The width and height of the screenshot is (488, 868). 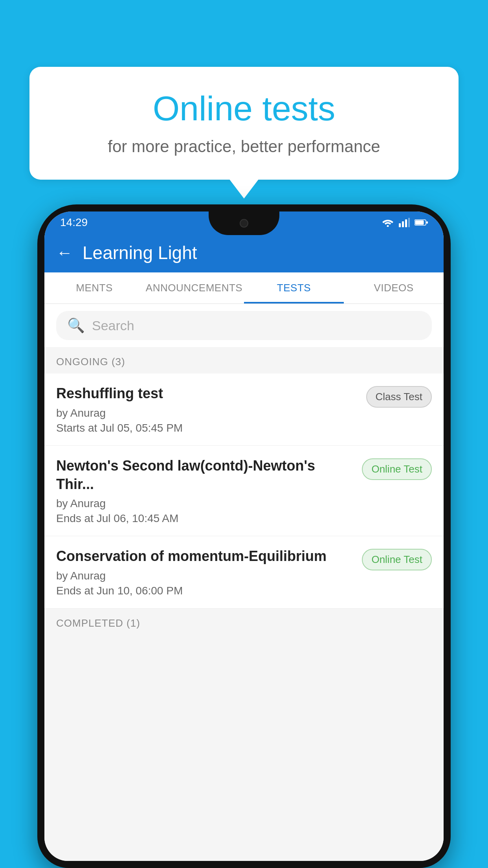 What do you see at coordinates (98, 623) in the screenshot?
I see `completed-title: COMPLETED (1)` at bounding box center [98, 623].